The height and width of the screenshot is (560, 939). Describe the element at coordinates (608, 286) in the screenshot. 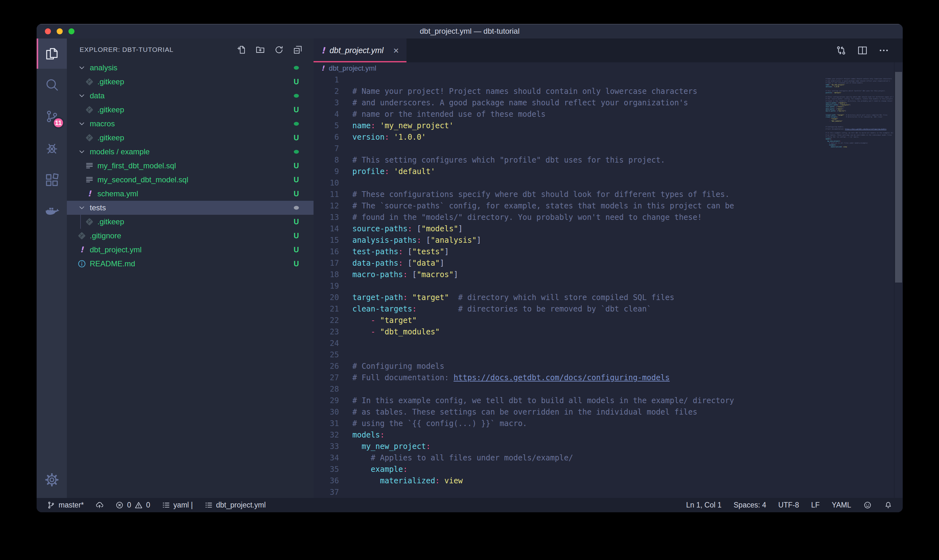

I see `code-line: 19` at that location.